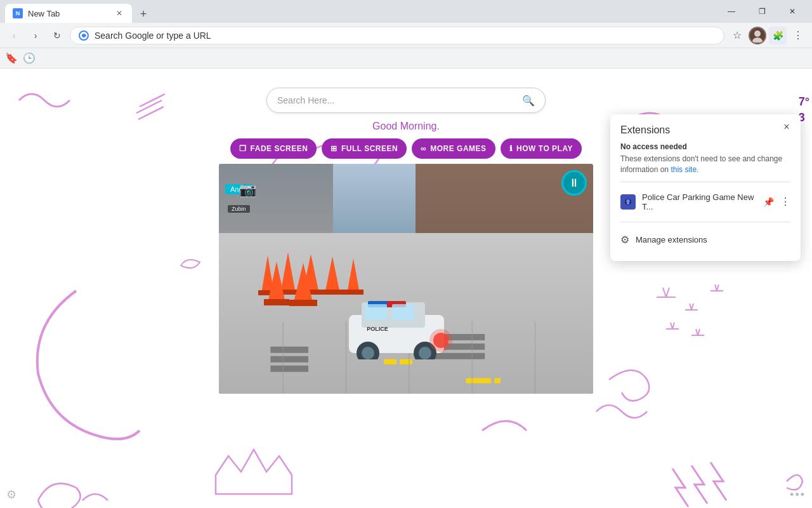 The height and width of the screenshot is (508, 812). What do you see at coordinates (406, 149) in the screenshot?
I see `game-toolbar: ❐ FADE SCREEN ⊞ FULL SCREEN ∞ MORE GAMES…` at bounding box center [406, 149].